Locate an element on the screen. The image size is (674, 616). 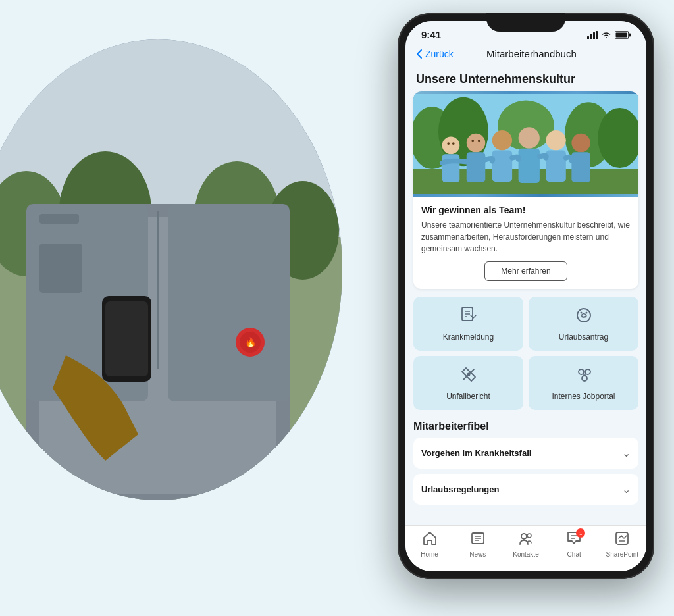
status-icons is located at coordinates (609, 35).